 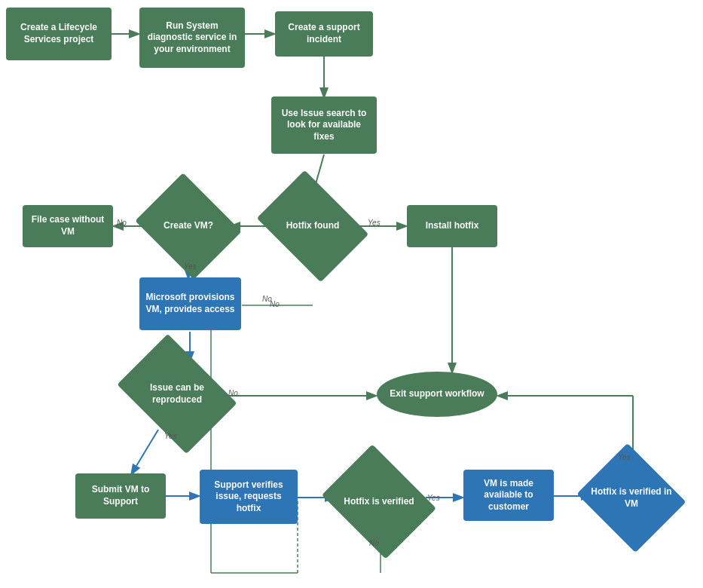 What do you see at coordinates (624, 457) in the screenshot?
I see `hv-vm-yes-label: Yes` at bounding box center [624, 457].